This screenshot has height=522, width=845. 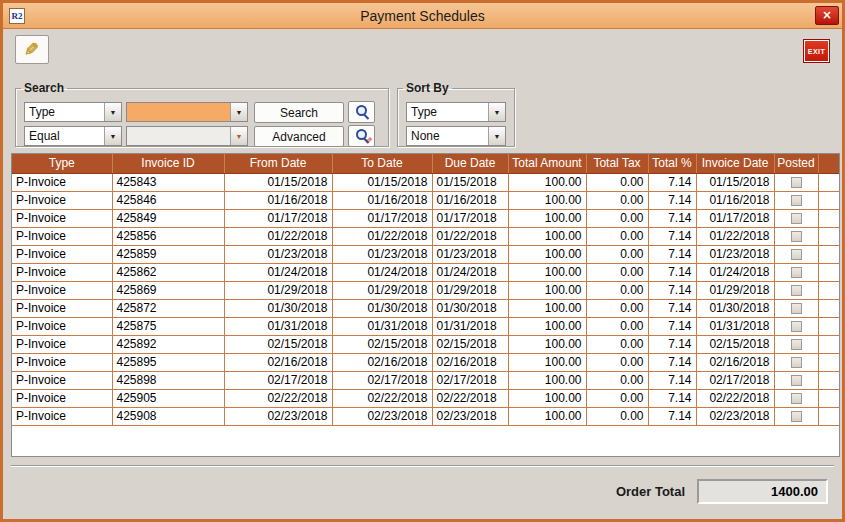 I want to click on col-header-type: Type, so click(x=62, y=164).